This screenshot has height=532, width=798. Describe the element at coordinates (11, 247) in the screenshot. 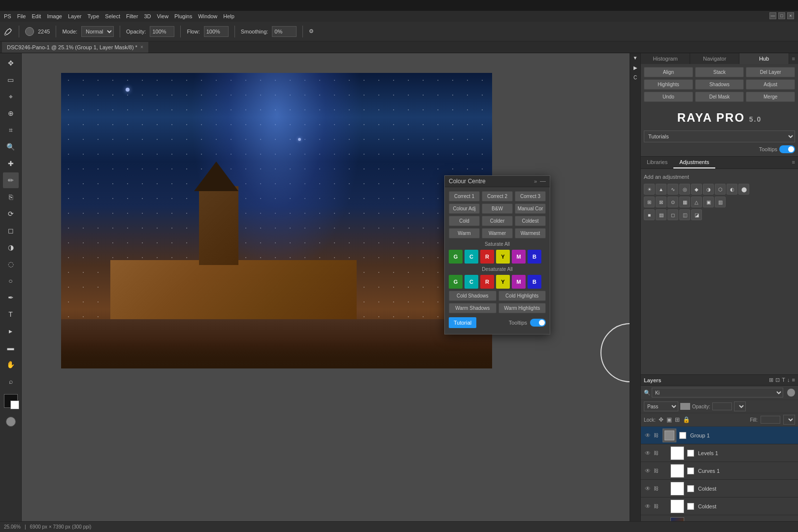

I see `gradient-tool: ◑` at that location.